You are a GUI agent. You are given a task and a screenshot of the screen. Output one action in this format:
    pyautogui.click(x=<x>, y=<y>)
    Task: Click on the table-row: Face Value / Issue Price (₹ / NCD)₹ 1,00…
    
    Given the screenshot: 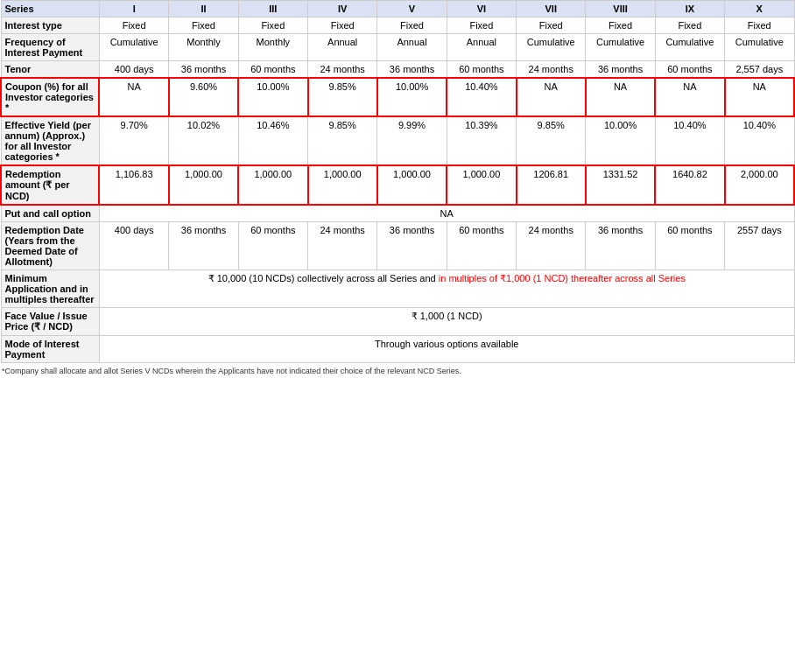 What is the action you would take?
    pyautogui.click(x=398, y=322)
    